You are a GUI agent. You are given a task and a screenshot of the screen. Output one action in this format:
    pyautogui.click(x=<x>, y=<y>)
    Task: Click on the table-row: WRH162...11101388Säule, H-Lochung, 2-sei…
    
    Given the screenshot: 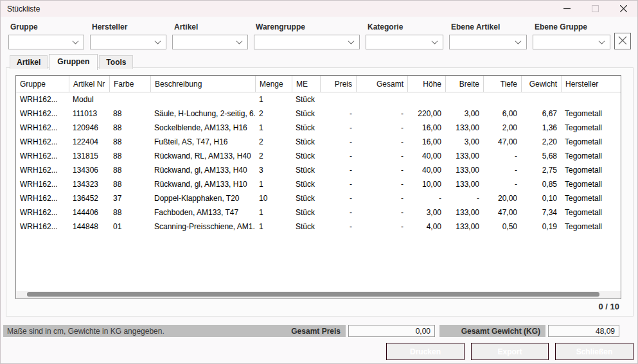 What is the action you would take?
    pyautogui.click(x=319, y=114)
    